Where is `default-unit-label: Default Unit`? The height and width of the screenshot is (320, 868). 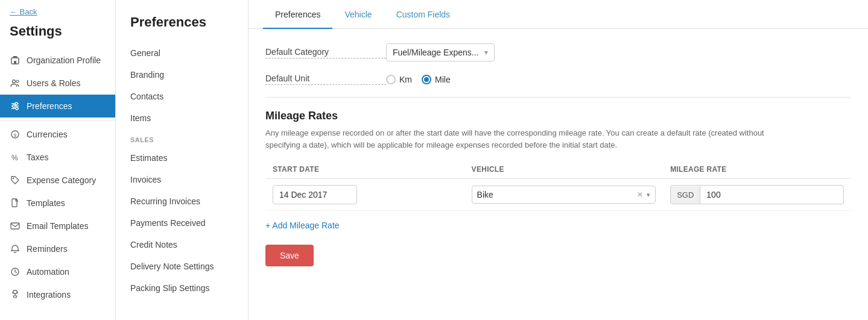 default-unit-label: Default Unit is located at coordinates (326, 80).